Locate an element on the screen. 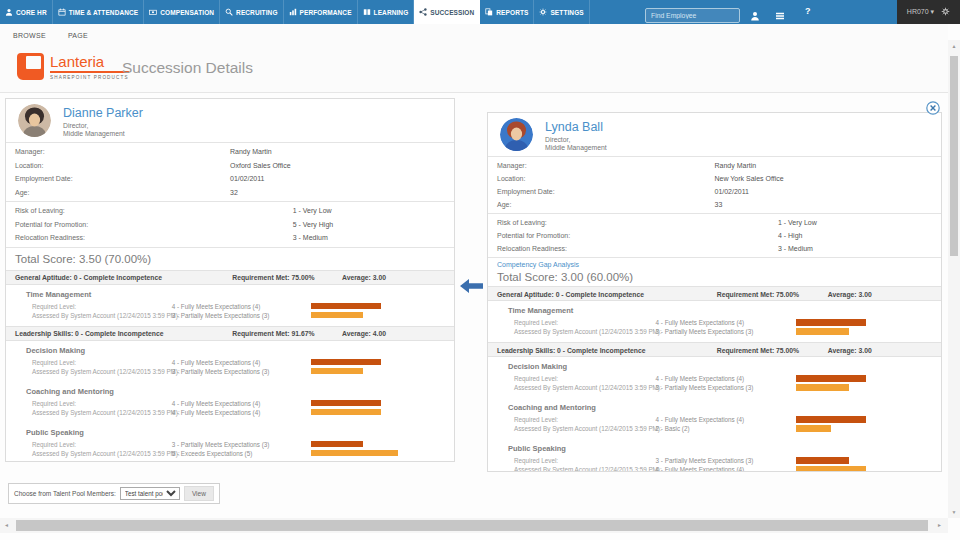 The height and width of the screenshot is (540, 960). talent-pool-label: Choose from Talent Pool Members: is located at coordinates (65, 494).